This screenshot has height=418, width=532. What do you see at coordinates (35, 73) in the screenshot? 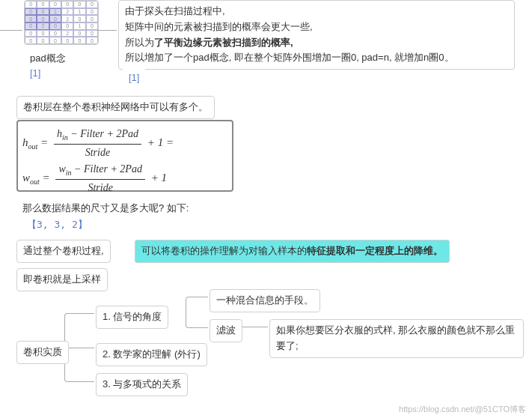
I see `pad-ref-1: [1]` at bounding box center [35, 73].